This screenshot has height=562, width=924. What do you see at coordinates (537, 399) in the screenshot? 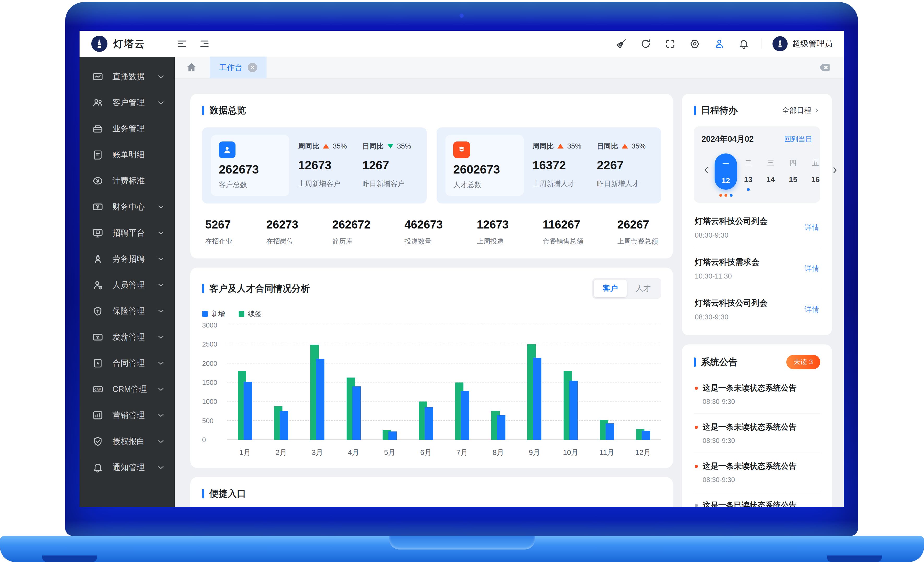
I see `bar-add-9月` at bounding box center [537, 399].